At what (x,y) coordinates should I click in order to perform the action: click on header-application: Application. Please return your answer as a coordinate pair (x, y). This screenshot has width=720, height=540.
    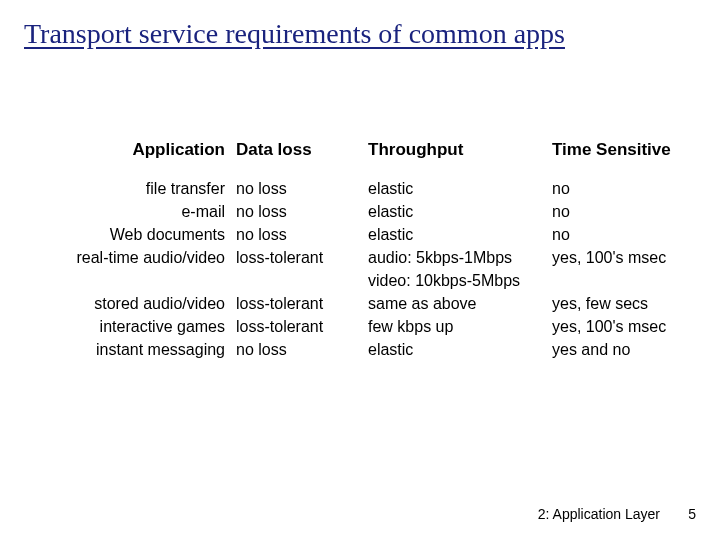
    Looking at the image, I should click on (112, 150).